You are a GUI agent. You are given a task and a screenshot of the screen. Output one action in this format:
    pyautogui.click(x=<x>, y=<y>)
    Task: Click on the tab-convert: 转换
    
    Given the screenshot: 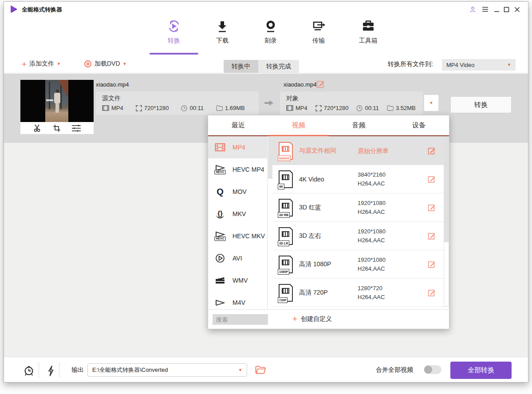 What is the action you would take?
    pyautogui.click(x=174, y=32)
    